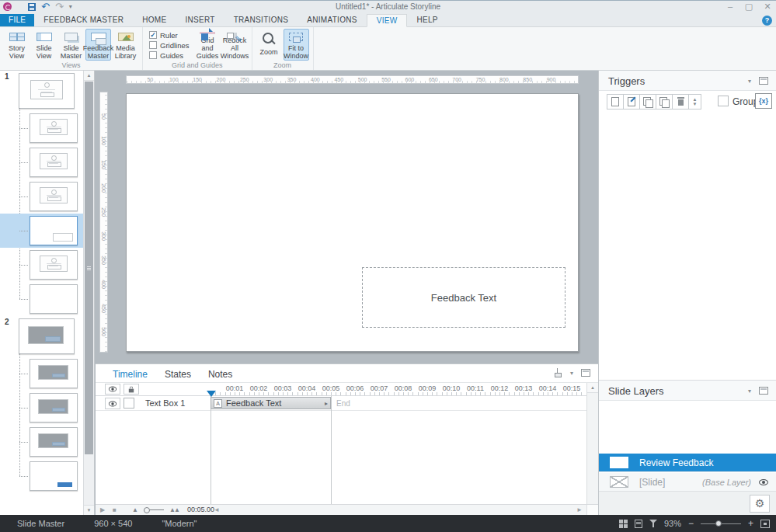 This screenshot has width=776, height=532. Describe the element at coordinates (126, 45) in the screenshot. I see `media-library-button: Media Library` at that location.